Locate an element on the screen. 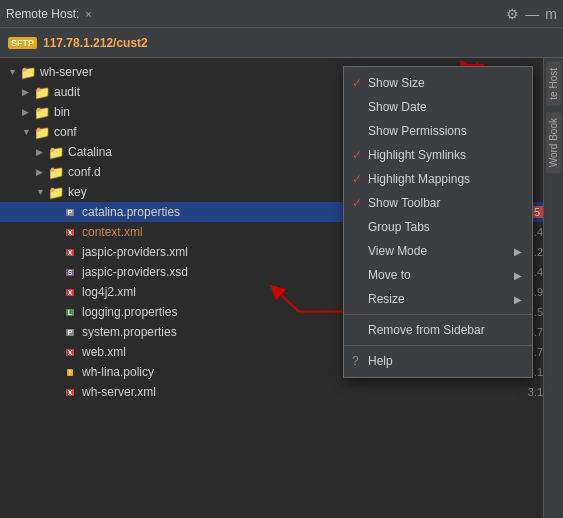 This screenshot has height=518, width=563. menu-item-view-mode: View Mode ▶ is located at coordinates (438, 251).